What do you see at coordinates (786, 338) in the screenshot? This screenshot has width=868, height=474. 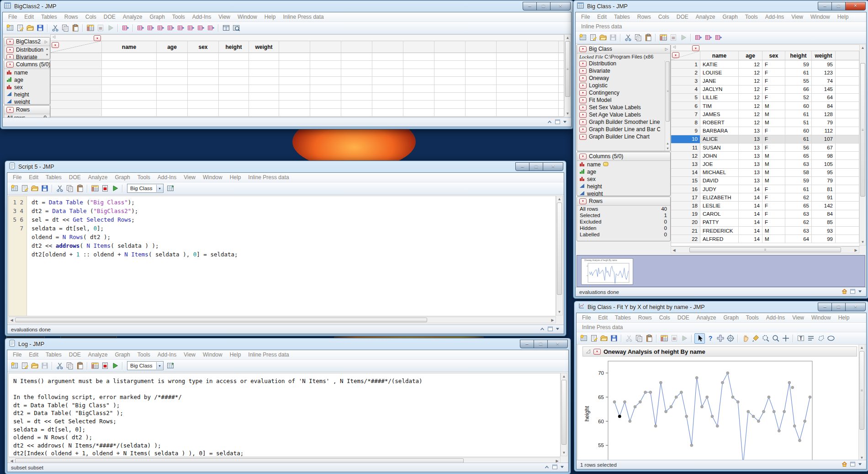 I see `crosshair-icon` at bounding box center [786, 338].